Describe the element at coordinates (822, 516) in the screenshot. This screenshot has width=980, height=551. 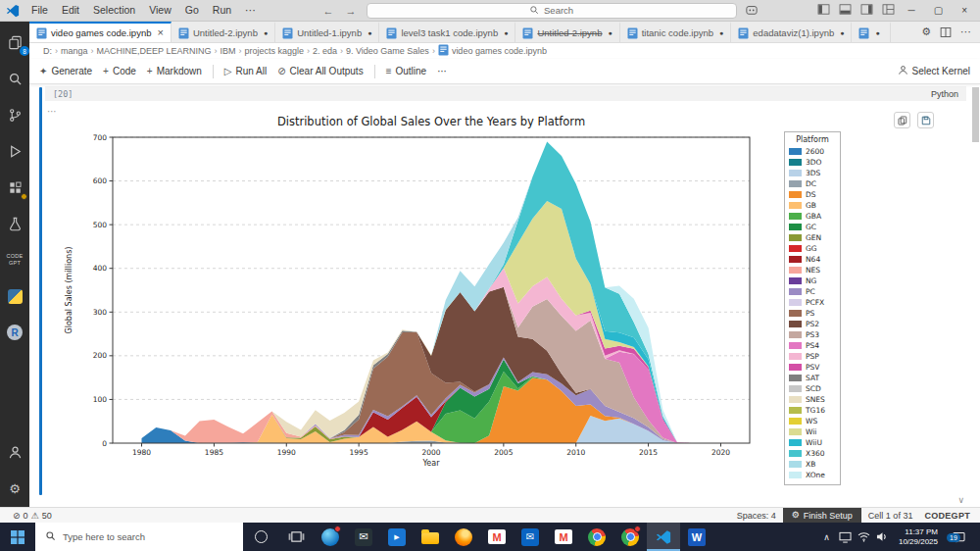
I see `finish-setup-button: ⚙ Finish Setup` at that location.